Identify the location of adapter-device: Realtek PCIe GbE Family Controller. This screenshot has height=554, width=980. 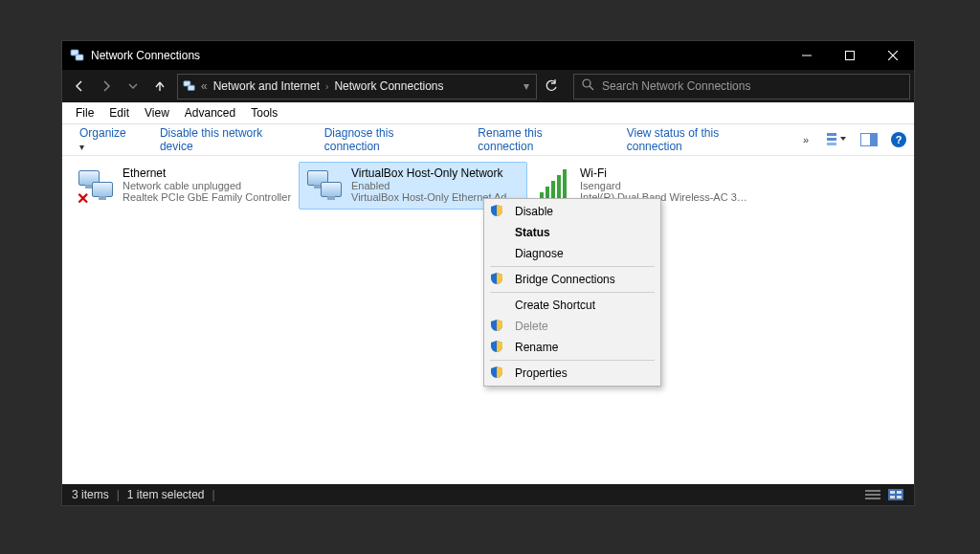
(207, 197).